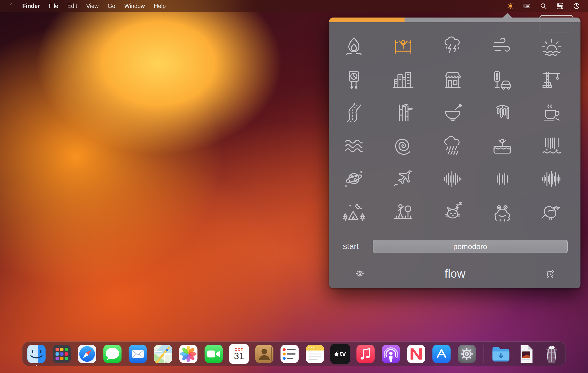 Image resolution: width=588 pixels, height=373 pixels. Describe the element at coordinates (138, 354) in the screenshot. I see `mail-icon` at that location.